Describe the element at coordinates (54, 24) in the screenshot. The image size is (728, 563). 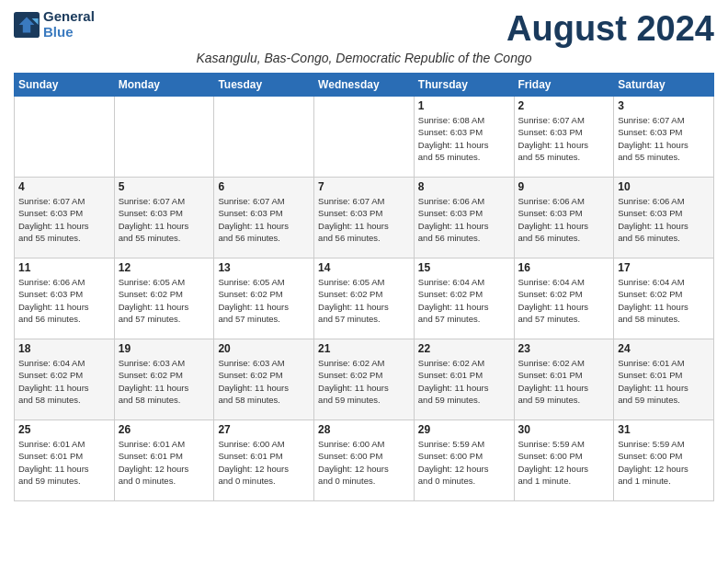
I see `logo: General Blue` at that location.